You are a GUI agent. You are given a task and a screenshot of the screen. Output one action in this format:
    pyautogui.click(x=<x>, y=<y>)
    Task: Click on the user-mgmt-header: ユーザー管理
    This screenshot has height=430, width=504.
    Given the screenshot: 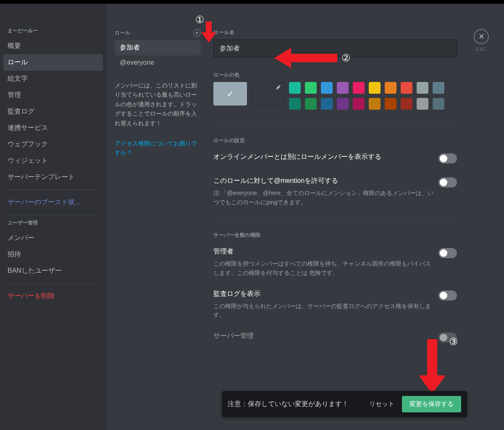 What is the action you would take?
    pyautogui.click(x=53, y=224)
    